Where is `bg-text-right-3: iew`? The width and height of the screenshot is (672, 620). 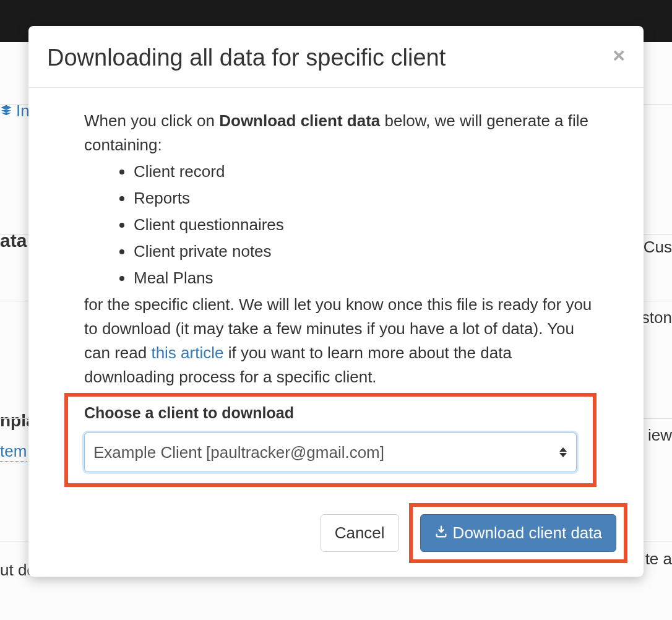
bg-text-right-3: iew is located at coordinates (660, 436).